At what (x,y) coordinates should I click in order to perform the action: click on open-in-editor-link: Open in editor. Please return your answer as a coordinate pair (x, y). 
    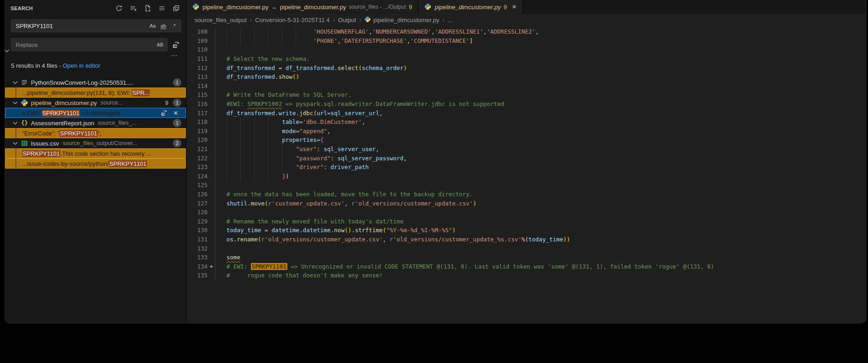
    Looking at the image, I should click on (82, 65).